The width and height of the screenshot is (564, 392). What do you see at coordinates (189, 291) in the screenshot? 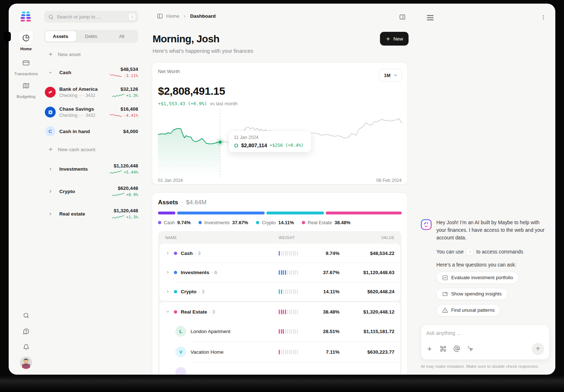
I see `row-name: Crypto` at bounding box center [189, 291].